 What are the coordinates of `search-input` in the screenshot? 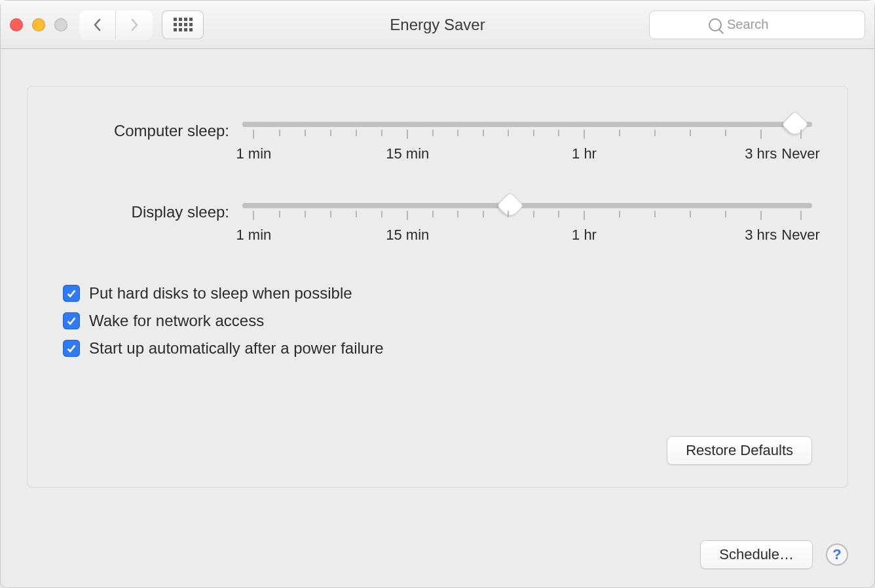 It's located at (766, 25).